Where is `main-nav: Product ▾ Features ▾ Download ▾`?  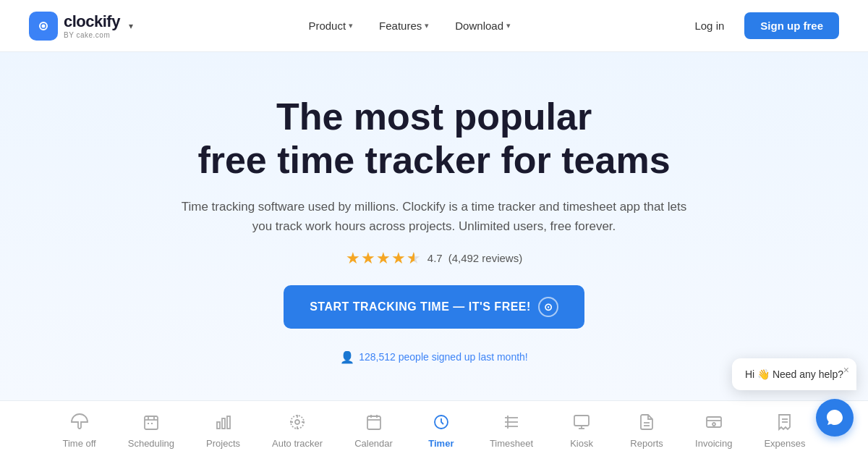
main-nav: Product ▾ Features ▾ Download ▾ is located at coordinates (409, 26).